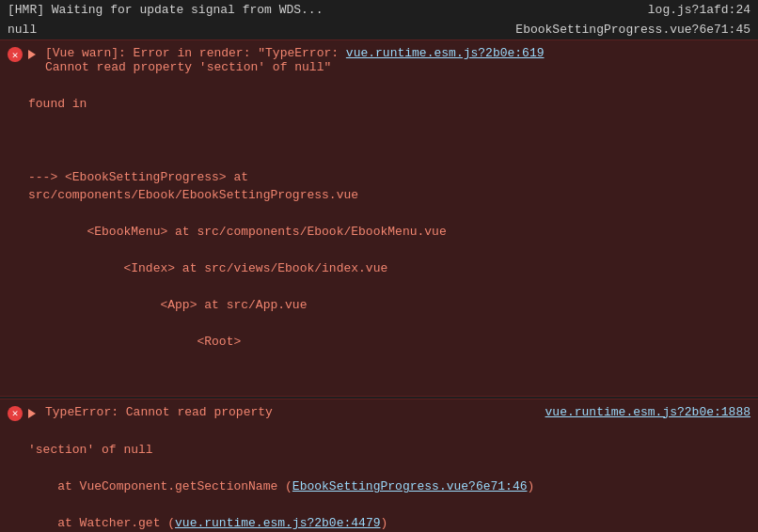 The image size is (758, 532). I want to click on error-1-ebookmenu: <EbookMenu> at src/components/Ebook/Eboo…, so click(389, 232).